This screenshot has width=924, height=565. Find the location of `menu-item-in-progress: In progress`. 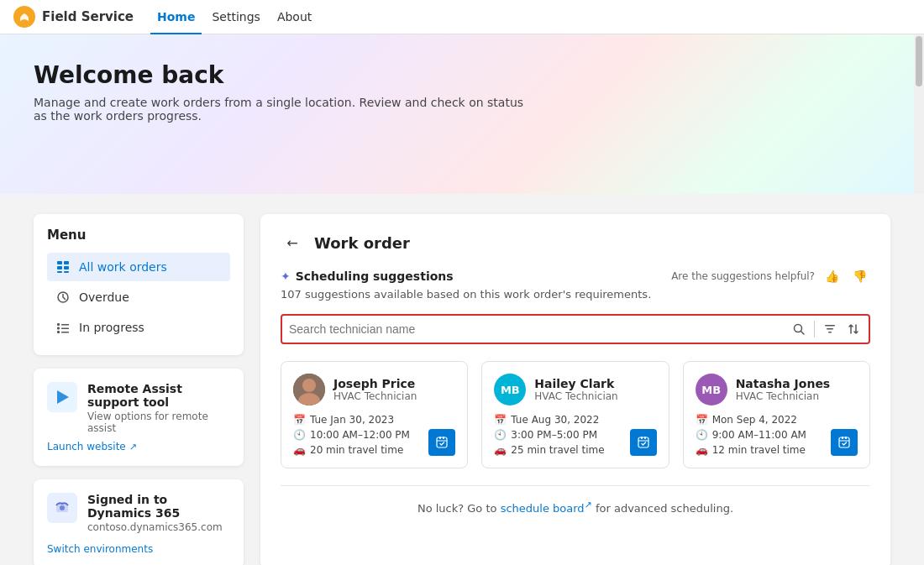

menu-item-in-progress: In progress is located at coordinates (139, 327).